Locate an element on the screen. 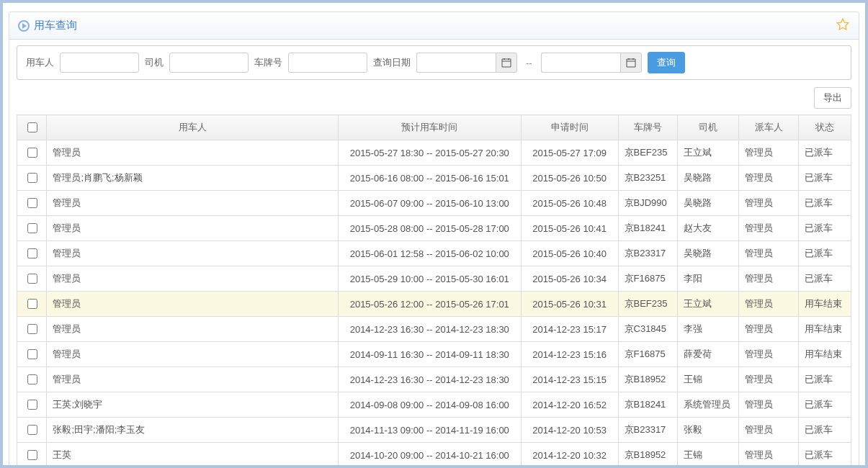 Image resolution: width=868 pixels, height=468 pixels. cell-apply-time: 2015-05-26 10:34 is located at coordinates (569, 279).